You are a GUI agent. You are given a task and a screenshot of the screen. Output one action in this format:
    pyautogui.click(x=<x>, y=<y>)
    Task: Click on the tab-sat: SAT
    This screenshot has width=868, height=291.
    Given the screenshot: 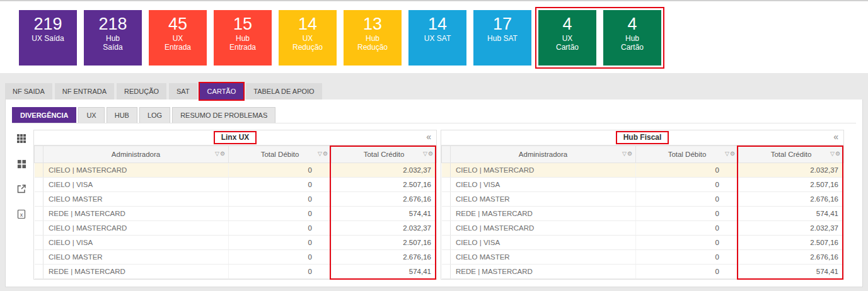 What is the action you would take?
    pyautogui.click(x=183, y=91)
    